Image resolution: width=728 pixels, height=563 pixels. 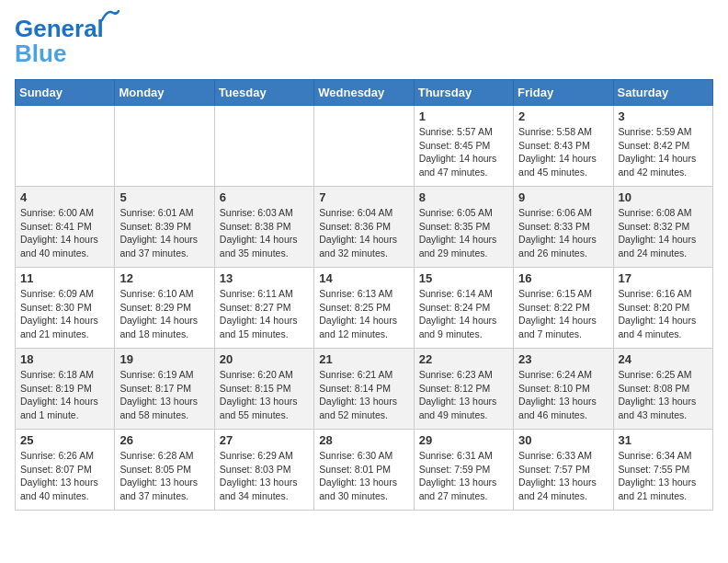 What do you see at coordinates (265, 234) in the screenshot?
I see `day-info: Sunrise: 6:03 AMSunset: 8:38 PMDaylight:…` at bounding box center [265, 234].